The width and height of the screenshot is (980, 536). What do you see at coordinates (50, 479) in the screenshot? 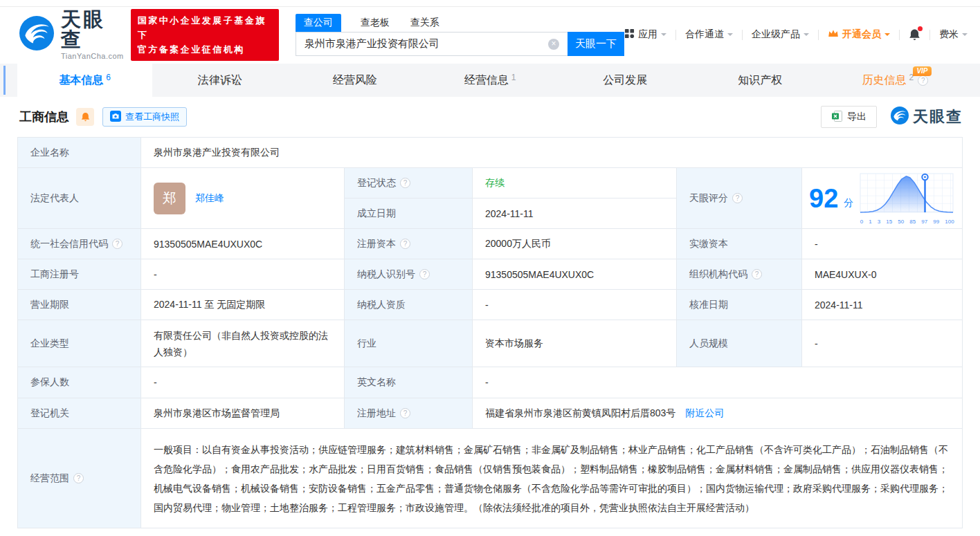
I see `business-scope-label: 经营范围` at bounding box center [50, 479].